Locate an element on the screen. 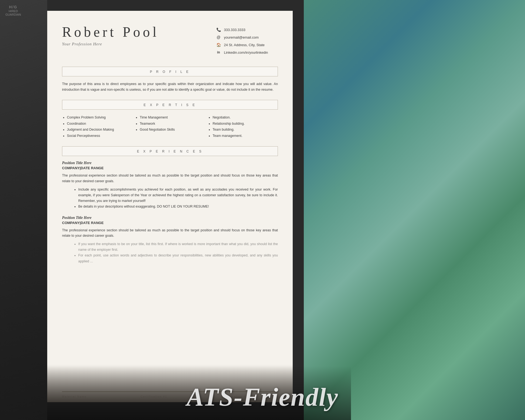 The height and width of the screenshot is (420, 525). address-value: 24 St. Address, City, State is located at coordinates (244, 45).